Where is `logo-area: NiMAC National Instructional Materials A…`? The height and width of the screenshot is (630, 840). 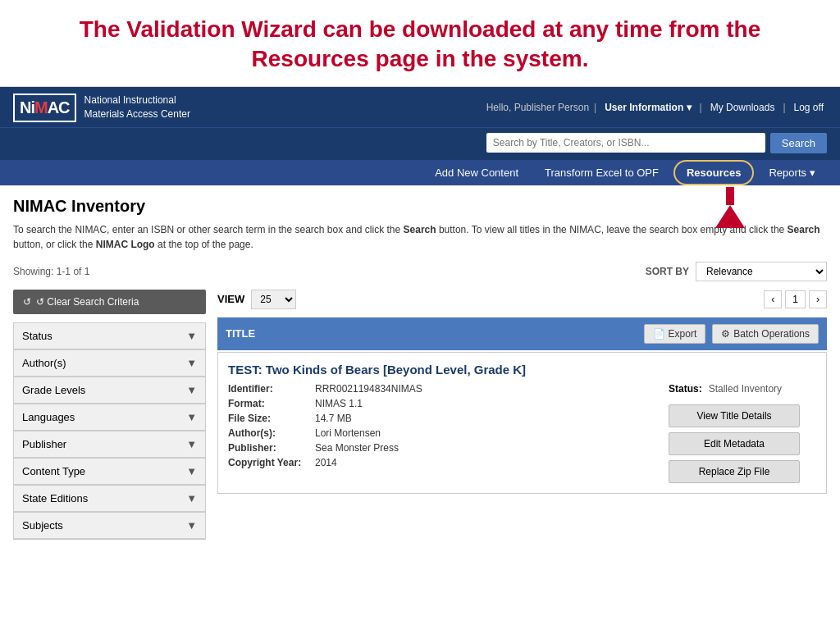
logo-area: NiMAC National Instructional Materials A… is located at coordinates (102, 108).